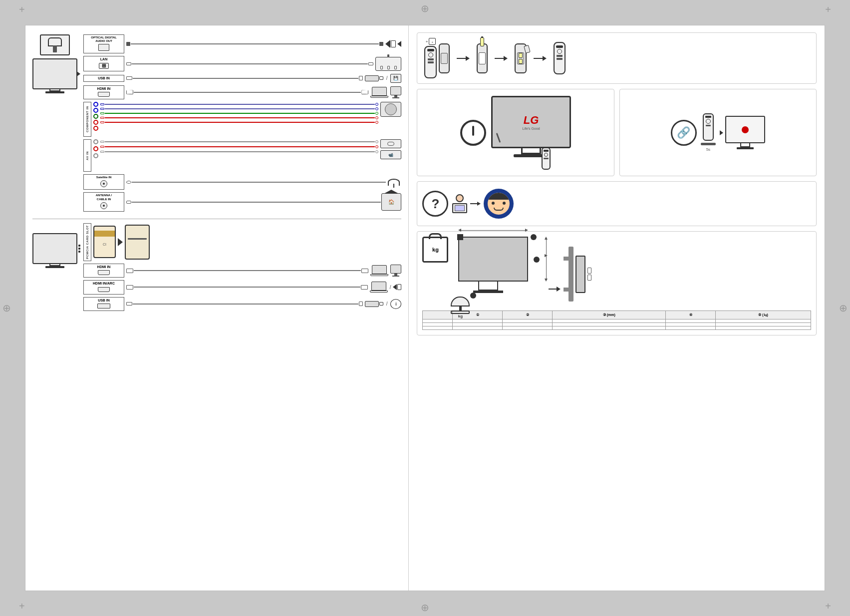  I want to click on remote-back-view, so click(444, 58).